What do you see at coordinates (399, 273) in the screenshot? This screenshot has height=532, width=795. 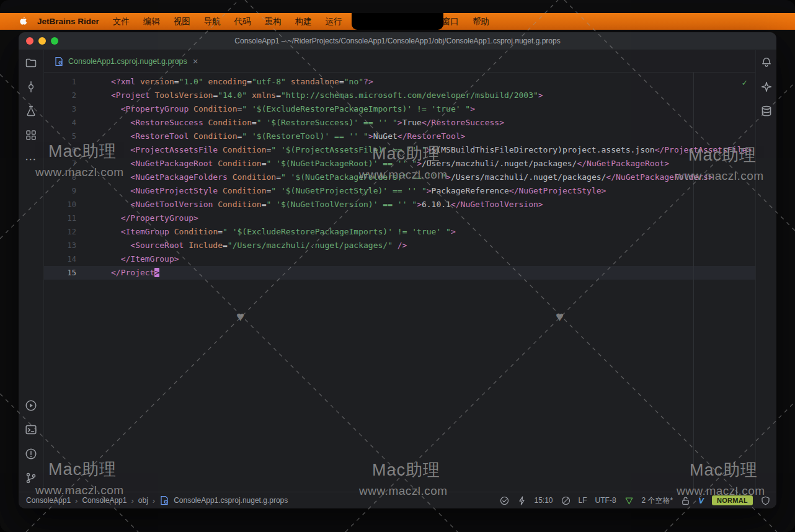 I see `code-line-15: 15</Project>` at bounding box center [399, 273].